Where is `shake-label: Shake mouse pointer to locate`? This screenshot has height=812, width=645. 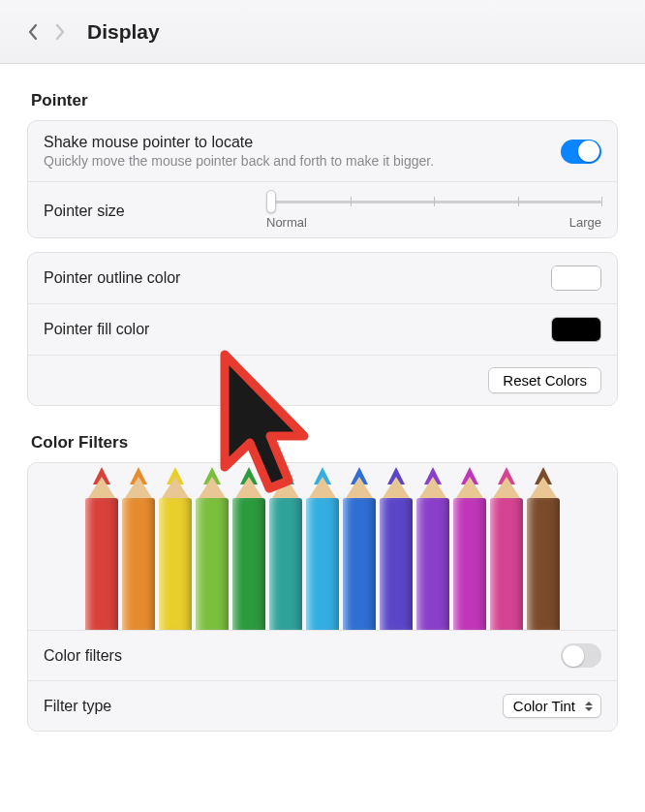
shake-label: Shake mouse pointer to locate is located at coordinates (238, 142).